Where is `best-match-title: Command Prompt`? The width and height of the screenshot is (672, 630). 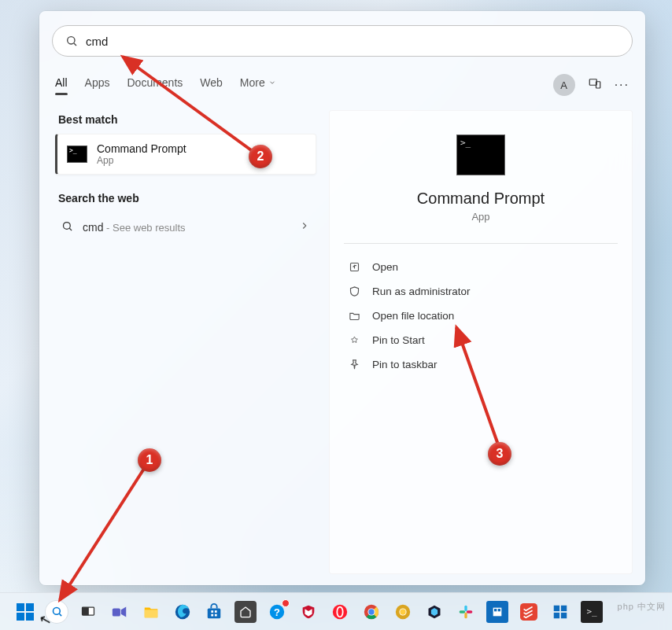
best-match-title: Command Prompt is located at coordinates (142, 149).